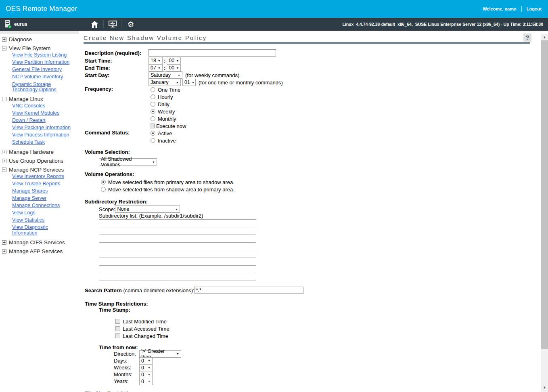  Describe the element at coordinates (156, 68) in the screenshot. I see `end-hour-select: 07▼` at that location.